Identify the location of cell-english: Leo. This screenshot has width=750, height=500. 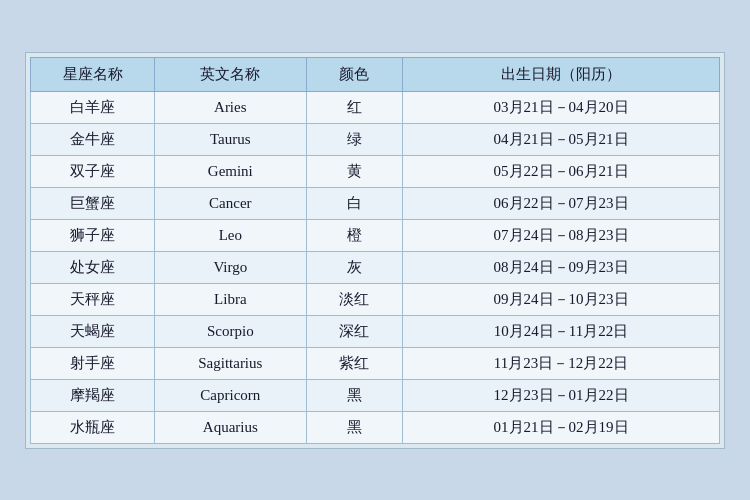
(231, 235).